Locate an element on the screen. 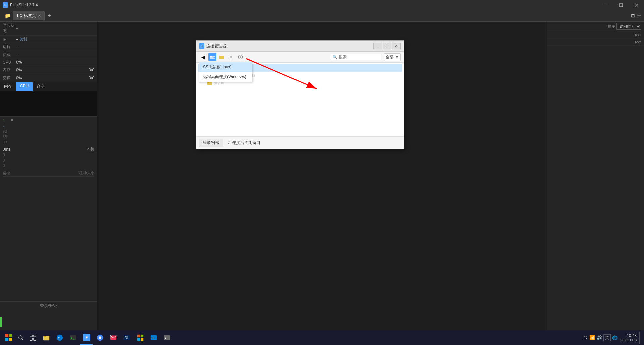  dialog-title: 连接管理器 is located at coordinates (290, 46).